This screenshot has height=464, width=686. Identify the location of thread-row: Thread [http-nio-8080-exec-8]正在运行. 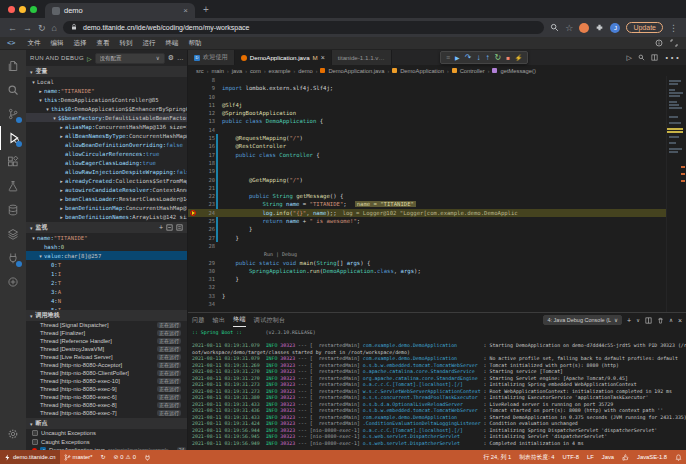
(106, 405).